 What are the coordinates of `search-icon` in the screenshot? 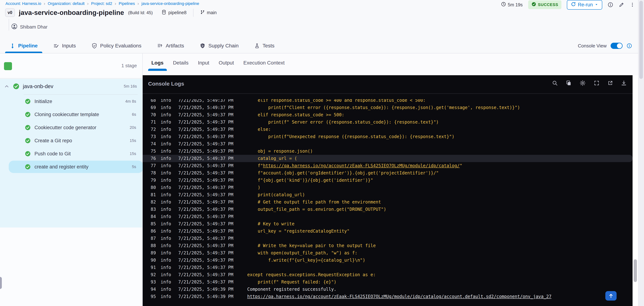 It's located at (555, 83).